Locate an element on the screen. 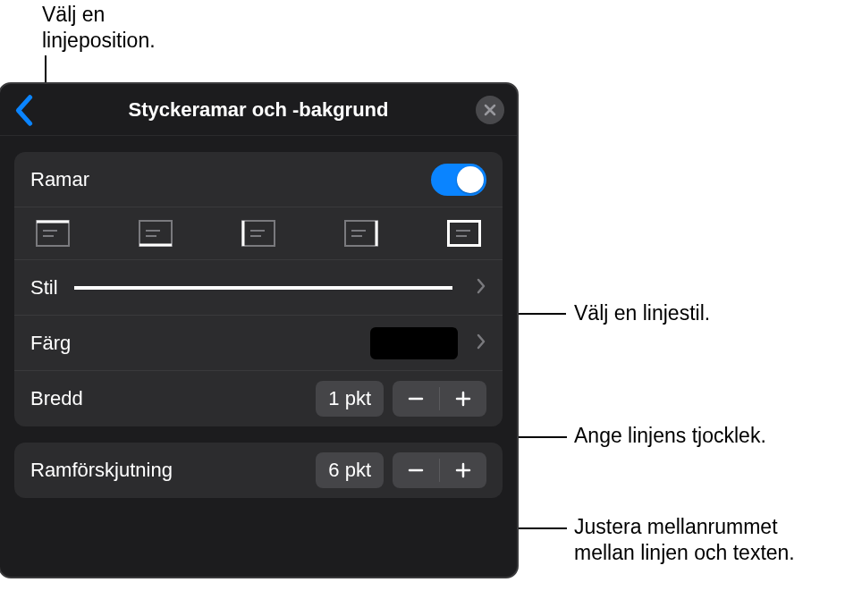  callout-width: Ange linjens tjocklek. is located at coordinates (686, 436).